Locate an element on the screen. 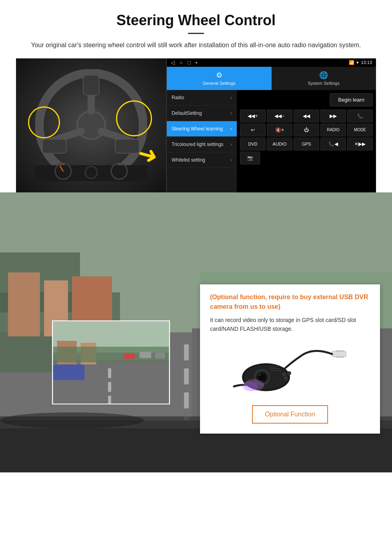 This screenshot has width=392, height=534. tab-general-label: General Settings is located at coordinates (219, 83).